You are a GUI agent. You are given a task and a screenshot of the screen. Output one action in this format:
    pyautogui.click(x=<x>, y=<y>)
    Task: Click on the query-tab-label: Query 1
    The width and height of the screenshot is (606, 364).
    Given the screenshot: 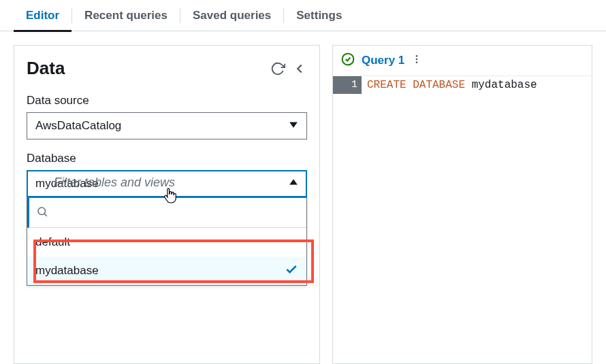 What is the action you would take?
    pyautogui.click(x=383, y=61)
    